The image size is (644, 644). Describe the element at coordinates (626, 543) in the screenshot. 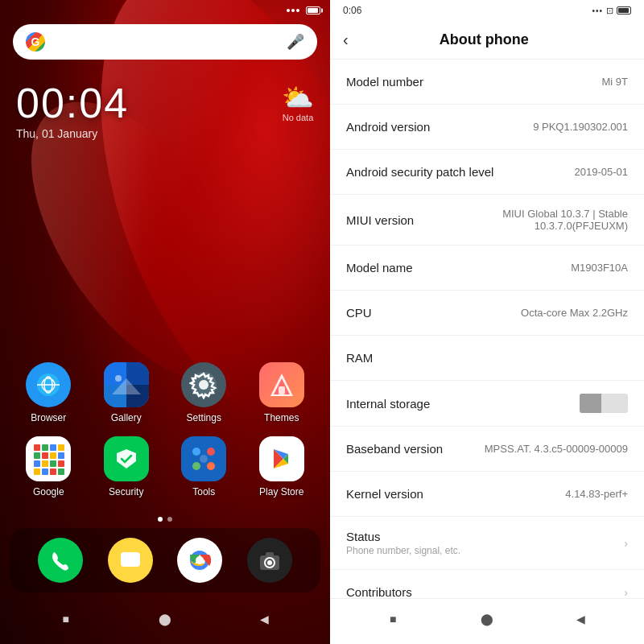

I see `status-chevron: ›` at that location.